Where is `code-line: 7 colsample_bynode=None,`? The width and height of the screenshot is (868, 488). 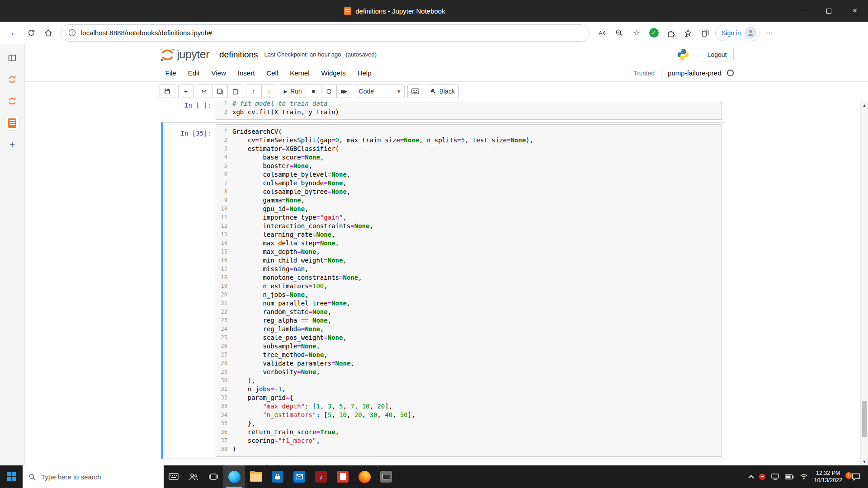 code-line: 7 colsample_bynode=None, is located at coordinates (469, 183).